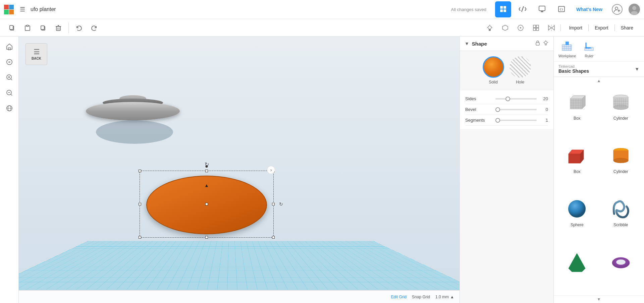 This screenshot has height=303, width=644. What do you see at coordinates (576, 28) in the screenshot?
I see `import-button: Import` at bounding box center [576, 28].